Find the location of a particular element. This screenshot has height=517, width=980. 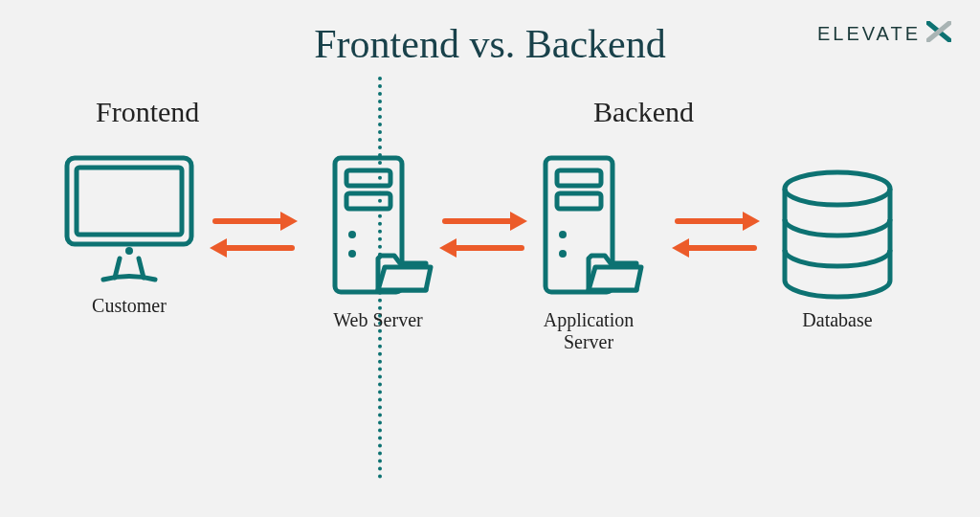

node-app-server: Application Server is located at coordinates (589, 253).